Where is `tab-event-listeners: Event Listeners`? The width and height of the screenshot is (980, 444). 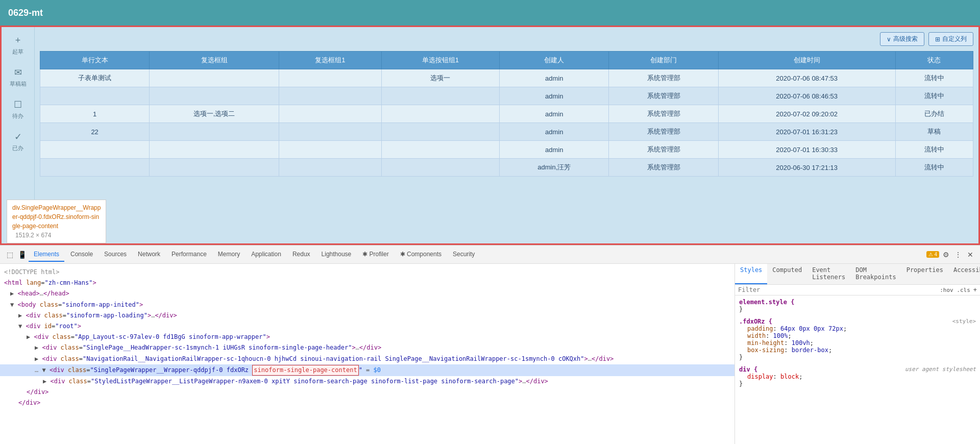 tab-event-listeners: Event Listeners is located at coordinates (829, 274).